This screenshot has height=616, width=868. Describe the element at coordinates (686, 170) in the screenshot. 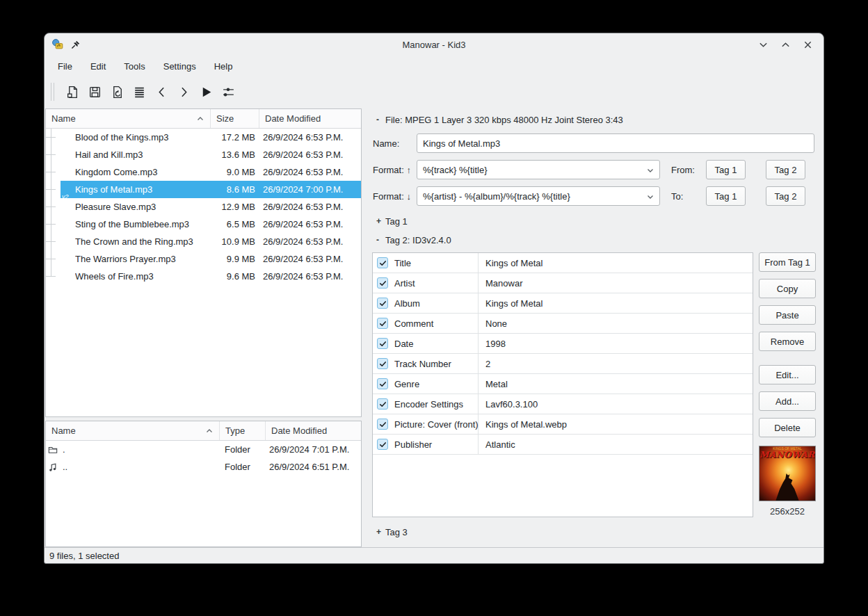

I see `from-label: From:` at that location.